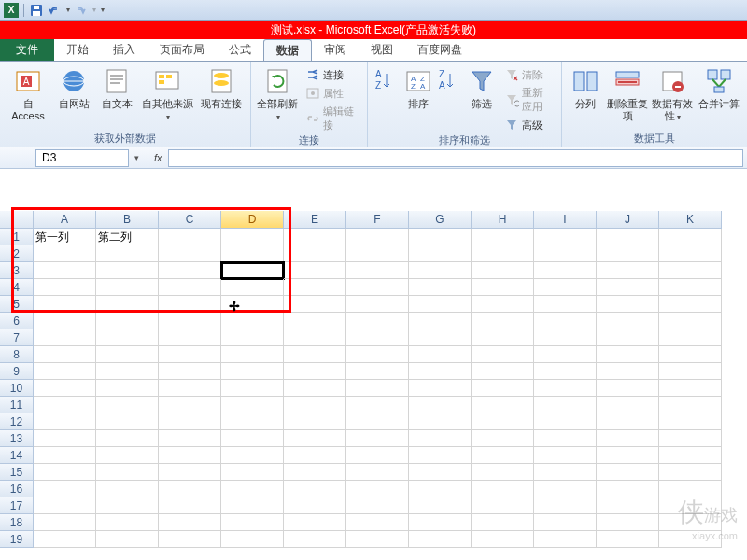 The image size is (747, 560). Describe the element at coordinates (502, 455) in the screenshot. I see `cell-H14` at that location.